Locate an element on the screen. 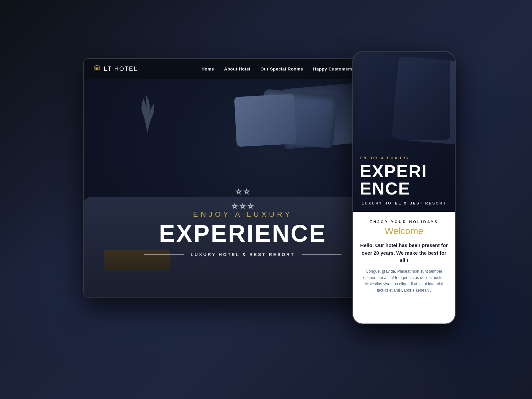 The height and width of the screenshot is (399, 532). mobile-hero: ENJOY A LUXURY EXPERI ENCE LUXURY HOTEL … is located at coordinates (404, 132).